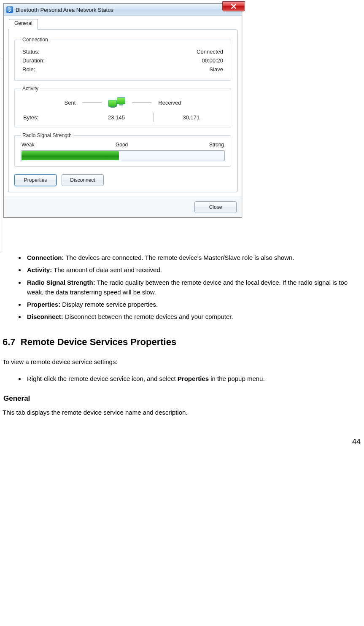 The image size is (364, 626). I want to click on page-gutter-line, so click(2, 155).